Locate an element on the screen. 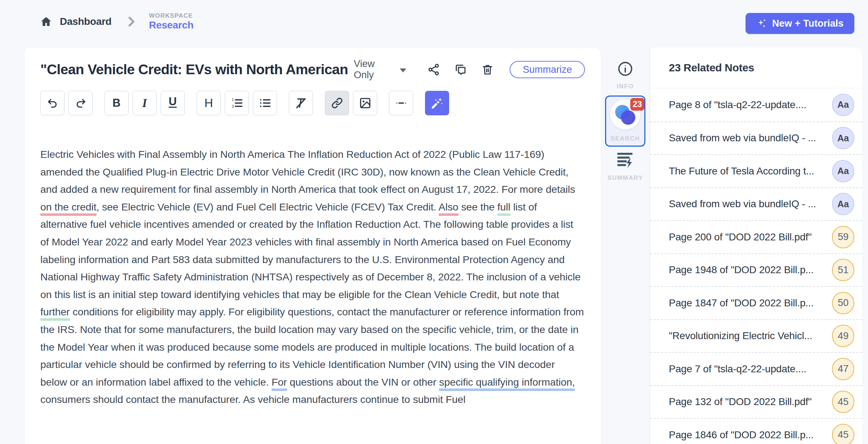 The image size is (868, 444). comments-icon is located at coordinates (461, 70).